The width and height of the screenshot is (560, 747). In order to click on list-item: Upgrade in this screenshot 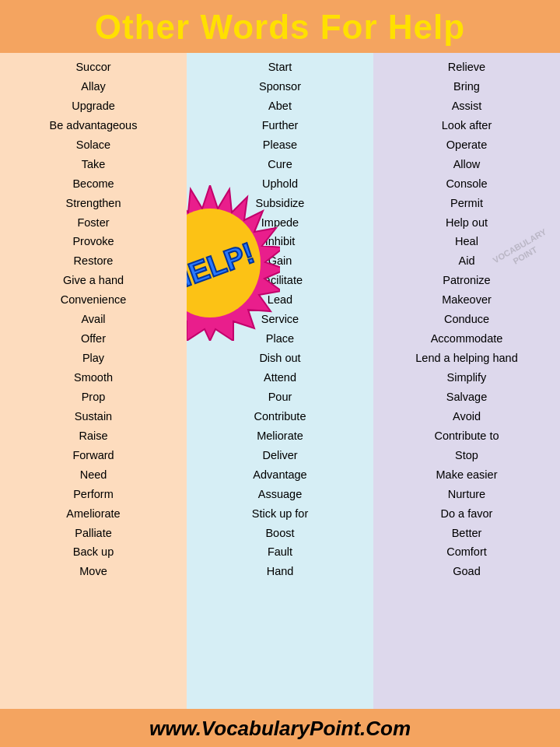, I will do `click(93, 106)`.